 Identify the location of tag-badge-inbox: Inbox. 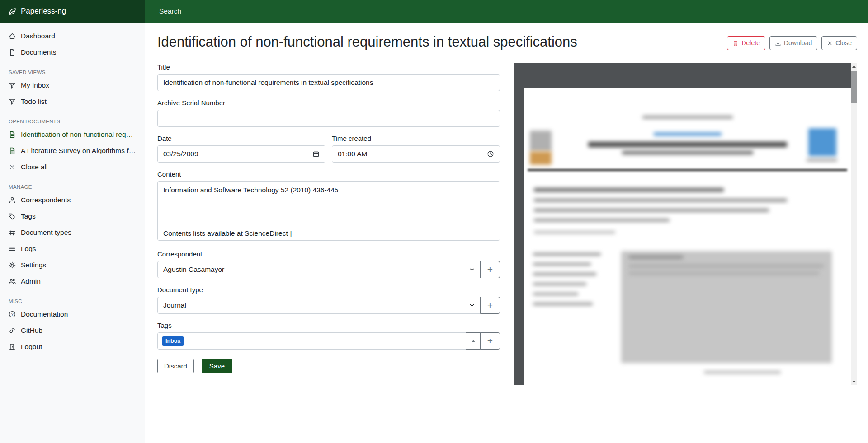
(173, 341).